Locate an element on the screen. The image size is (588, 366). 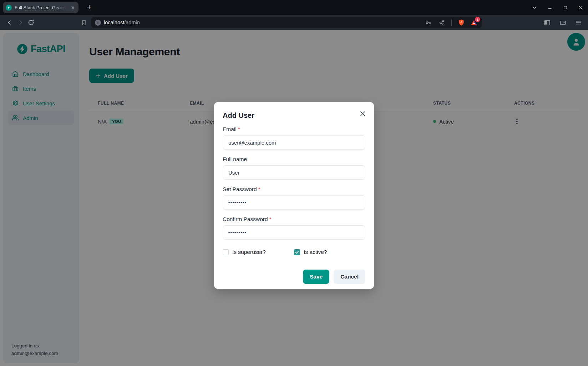
bookmark-icon is located at coordinates (84, 22).